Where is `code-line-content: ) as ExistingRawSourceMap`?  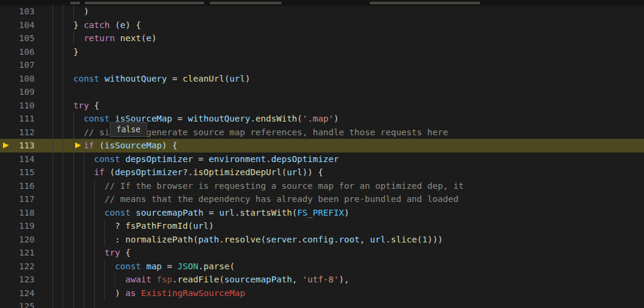
code-line-content: ) as ExistingRawSourceMap is located at coordinates (339, 293).